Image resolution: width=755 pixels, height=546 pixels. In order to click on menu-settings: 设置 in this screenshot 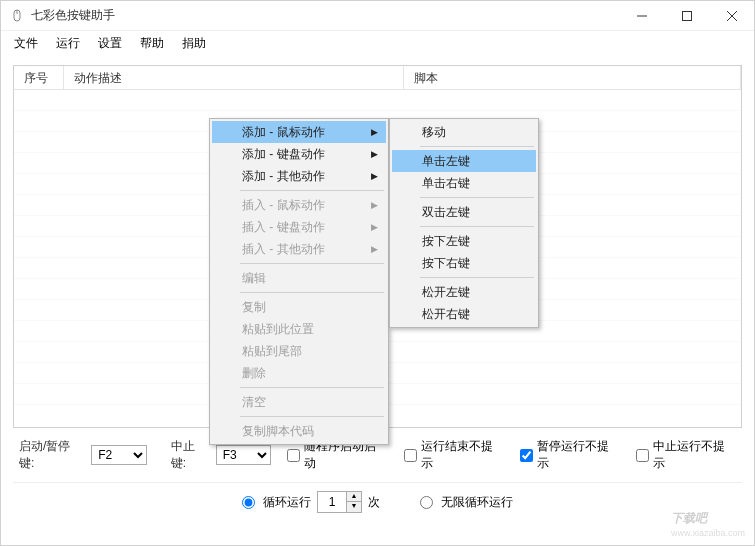, I will do `click(110, 44)`.